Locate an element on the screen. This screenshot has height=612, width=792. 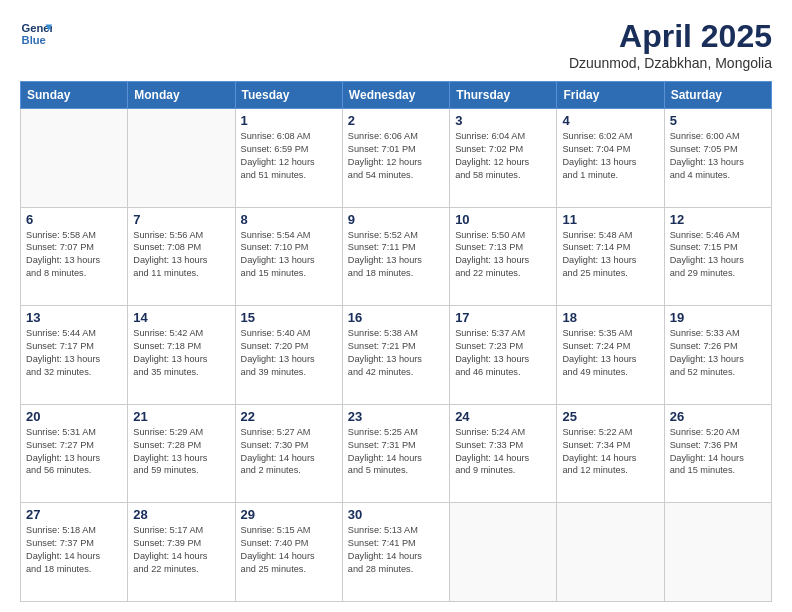
calendar-cell: 5Sunrise: 6:00 AM Sunset: 7:05 PM Daylig… is located at coordinates (718, 158).